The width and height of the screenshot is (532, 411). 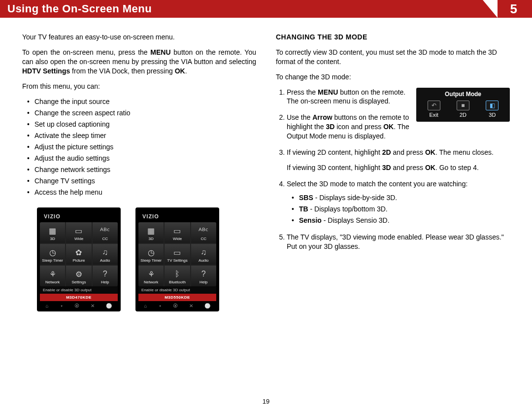 What do you see at coordinates (404, 209) in the screenshot?
I see `list-item: TB - Displays top/bottom 3D.` at bounding box center [404, 209].